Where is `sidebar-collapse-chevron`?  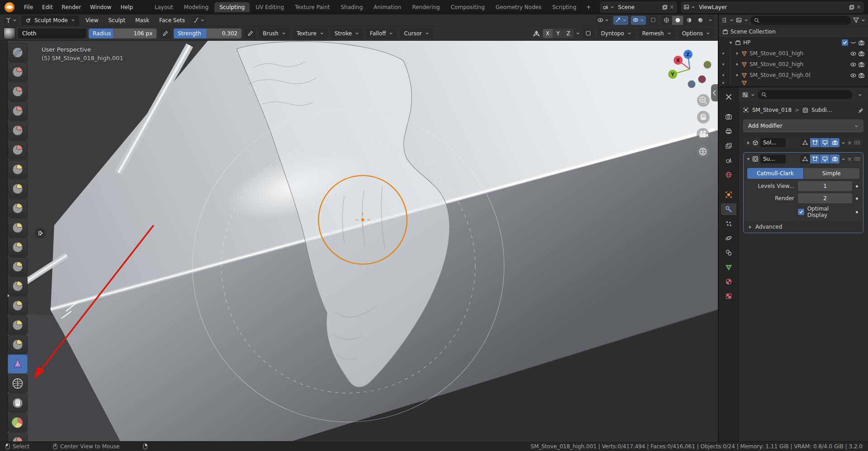
sidebar-collapse-chevron is located at coordinates (715, 93).